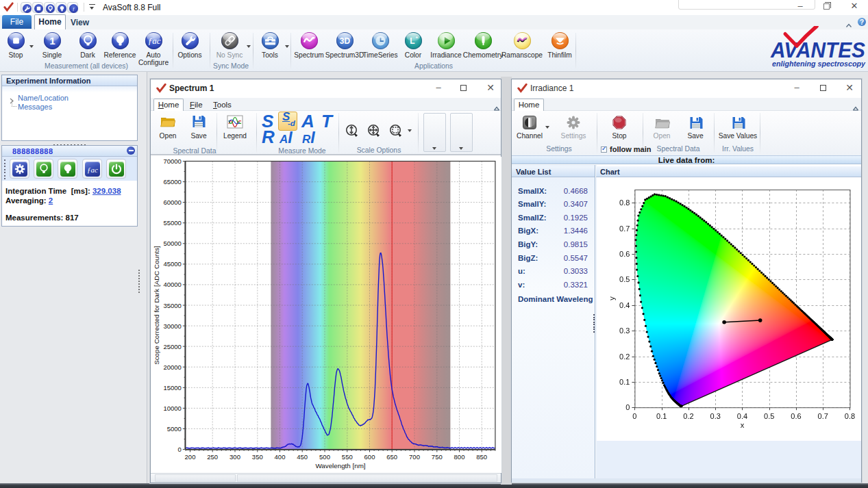 This screenshot has height=488, width=868. I want to click on svg-text: 30000, so click(172, 326).